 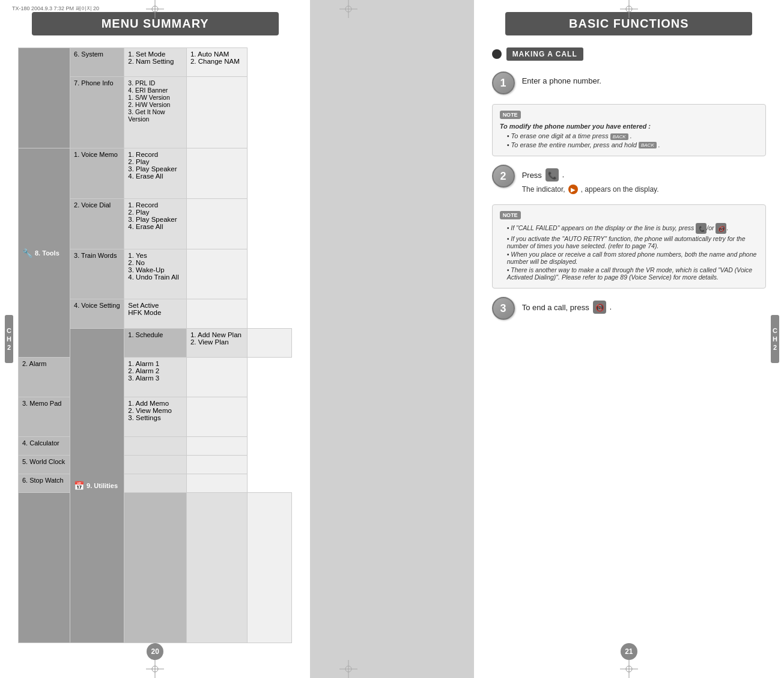 What do you see at coordinates (633, 228) in the screenshot?
I see `note-bullet-2a: • If "CALL FAILED" appears on the displa…` at bounding box center [633, 228].